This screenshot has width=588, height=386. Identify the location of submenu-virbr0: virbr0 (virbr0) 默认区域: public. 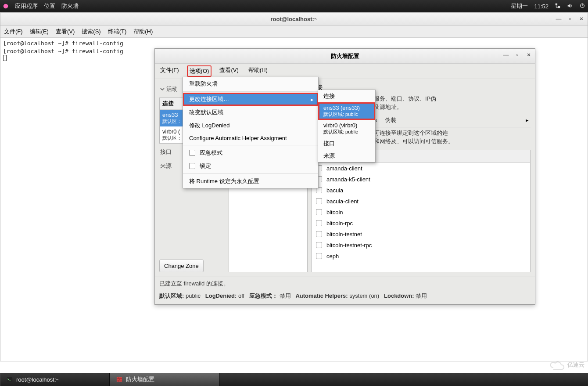
(347, 129).